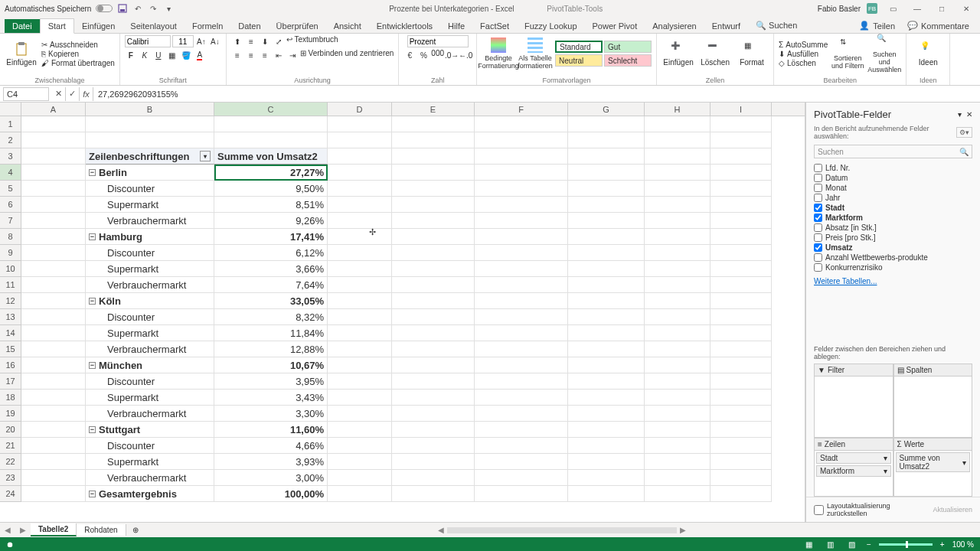 This screenshot has width=980, height=551. I want to click on row-head-20: 20, so click(11, 430).